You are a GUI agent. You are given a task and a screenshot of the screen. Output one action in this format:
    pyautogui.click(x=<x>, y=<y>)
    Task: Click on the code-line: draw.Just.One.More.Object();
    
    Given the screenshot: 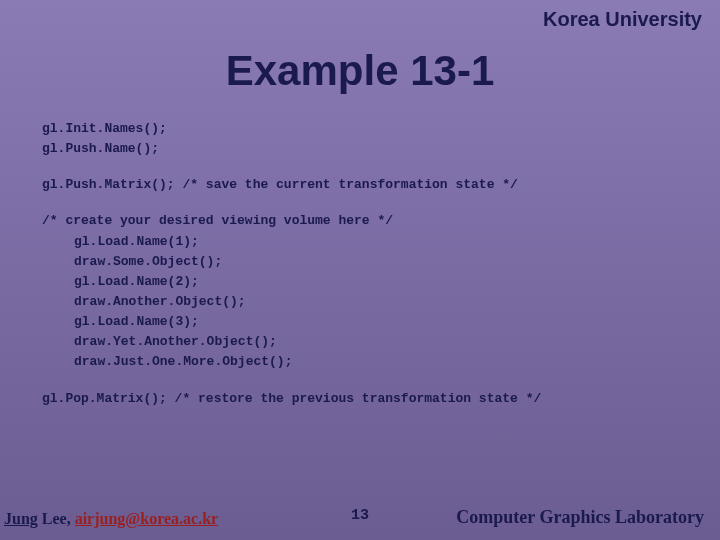 What is the action you would take?
    pyautogui.click(x=381, y=362)
    